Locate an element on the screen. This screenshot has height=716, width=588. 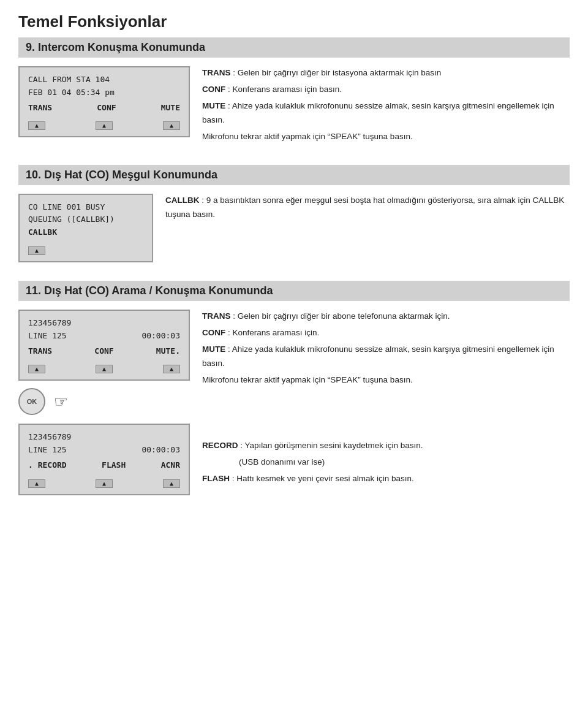
section-11-title: 11. Dış Hat (CO) Arama / Konuşma Konumun… is located at coordinates (294, 291).